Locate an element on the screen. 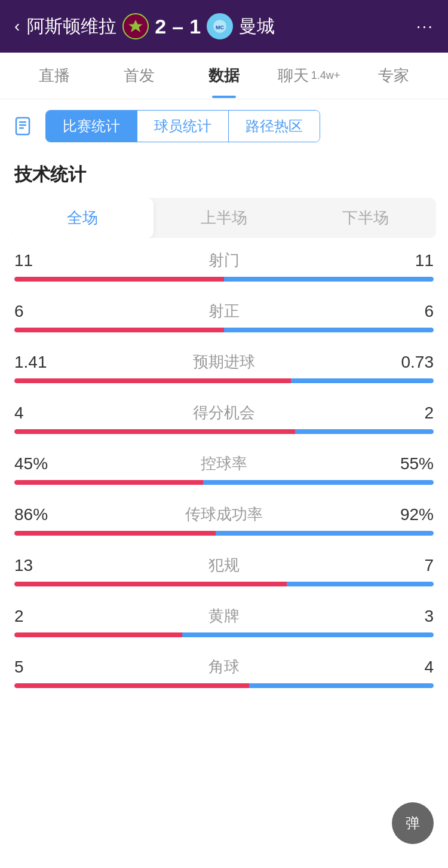 The height and width of the screenshot is (868, 448). away-score: 1 is located at coordinates (195, 26).